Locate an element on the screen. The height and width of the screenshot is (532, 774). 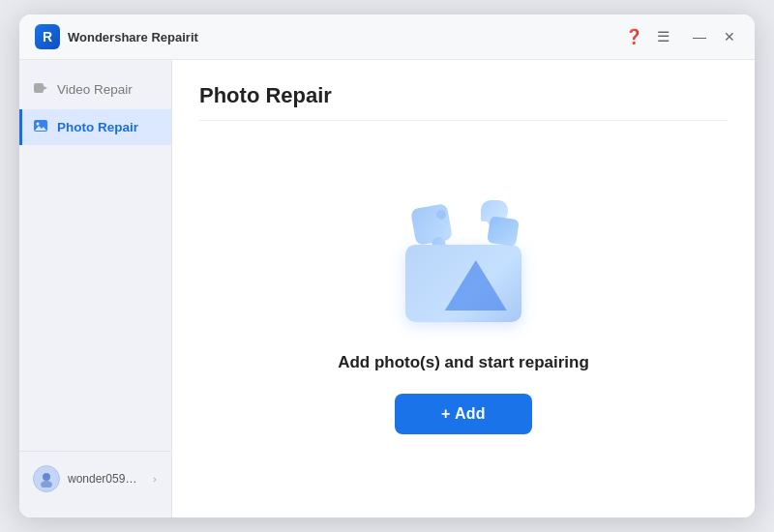
add-button: + Add is located at coordinates (463, 414).